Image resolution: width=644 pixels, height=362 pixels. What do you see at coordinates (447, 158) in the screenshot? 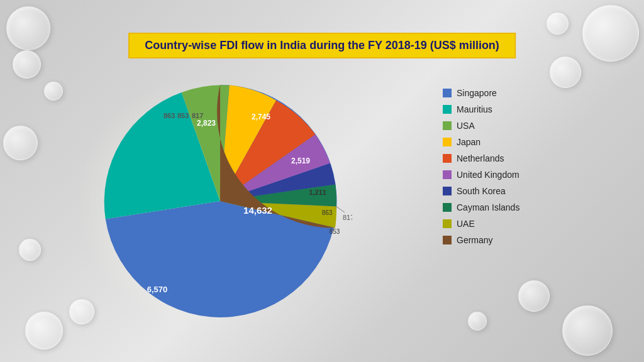
I see `legend-color-netherlands` at bounding box center [447, 158].